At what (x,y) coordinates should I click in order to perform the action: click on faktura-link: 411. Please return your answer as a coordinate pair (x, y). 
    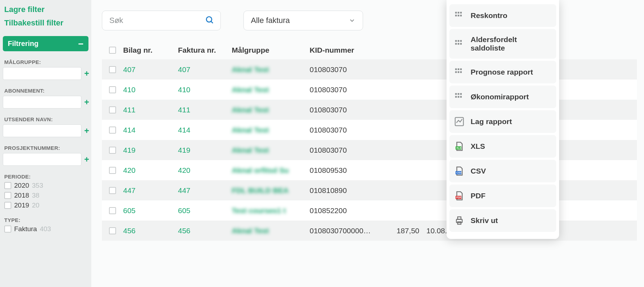
    Looking at the image, I should click on (205, 110).